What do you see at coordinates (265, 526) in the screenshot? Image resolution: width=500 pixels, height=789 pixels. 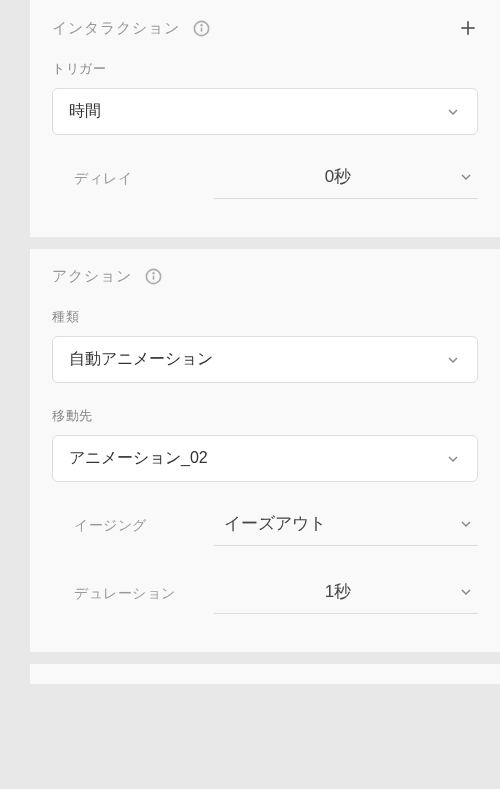 I see `easing-field: イージング イーズアウト` at bounding box center [265, 526].